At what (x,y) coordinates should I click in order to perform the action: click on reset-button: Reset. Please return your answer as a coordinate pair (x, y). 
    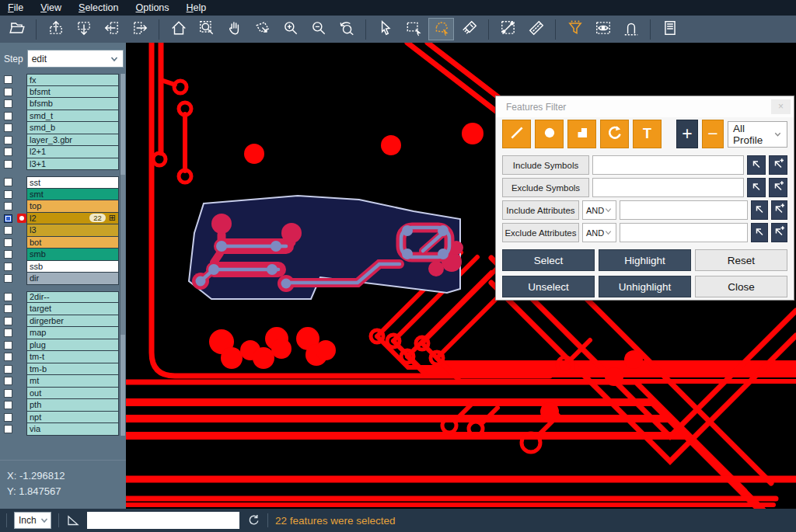
    Looking at the image, I should click on (742, 260).